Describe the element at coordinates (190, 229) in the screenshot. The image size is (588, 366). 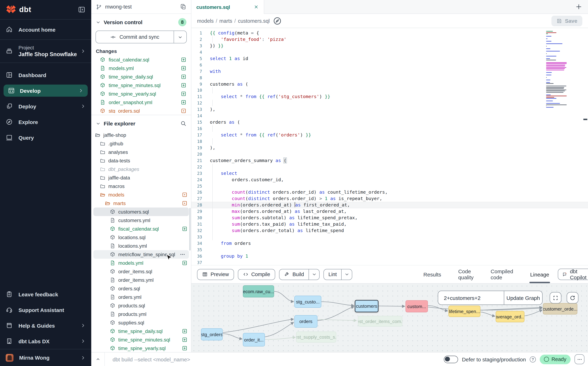
I see `panel-scrollbar` at that location.